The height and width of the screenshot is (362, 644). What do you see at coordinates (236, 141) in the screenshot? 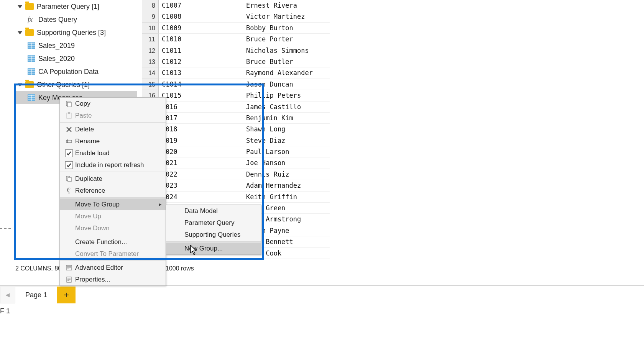
I see `table-row: 019Steve Diaz` at bounding box center [236, 141].